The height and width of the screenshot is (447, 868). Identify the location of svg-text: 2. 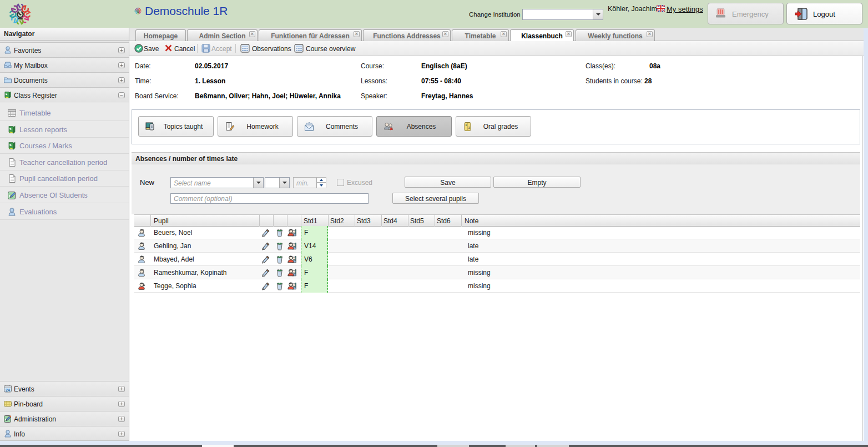
(470, 128).